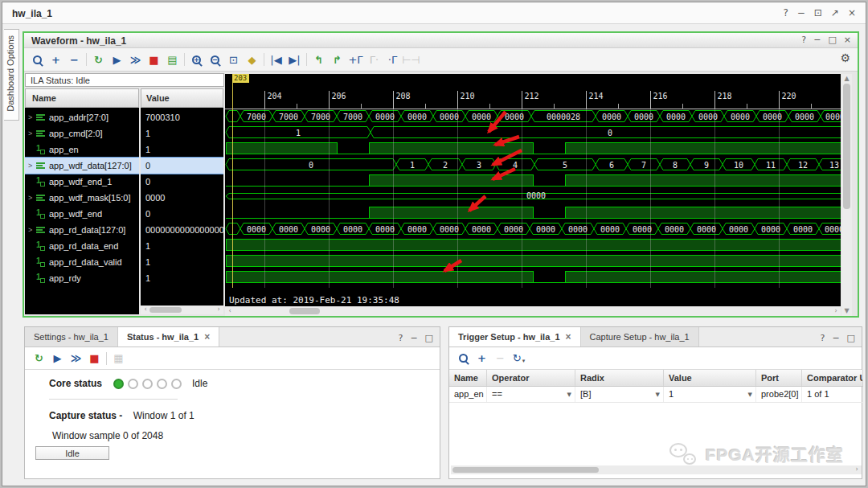 The image size is (868, 488). What do you see at coordinates (182, 230) in the screenshot?
I see `signal-value: 000000000000000000` at bounding box center [182, 230].